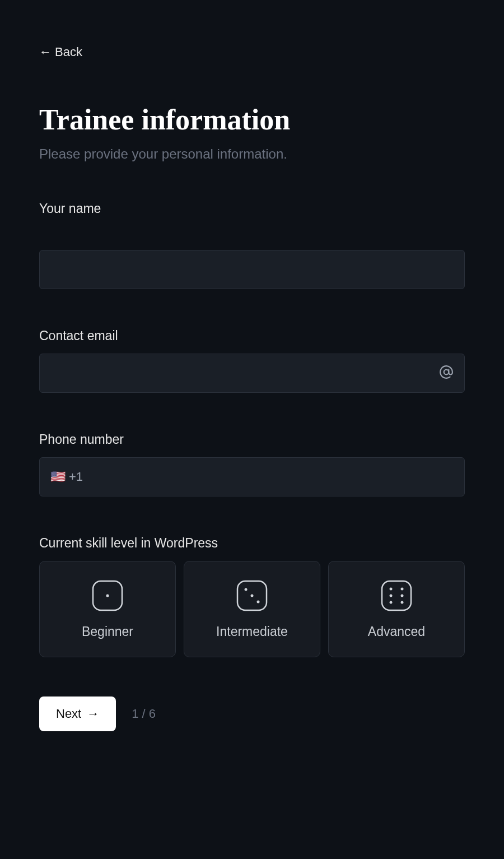 The width and height of the screenshot is (504, 859). What do you see at coordinates (446, 373) in the screenshot?
I see `at-sign-icon` at bounding box center [446, 373].